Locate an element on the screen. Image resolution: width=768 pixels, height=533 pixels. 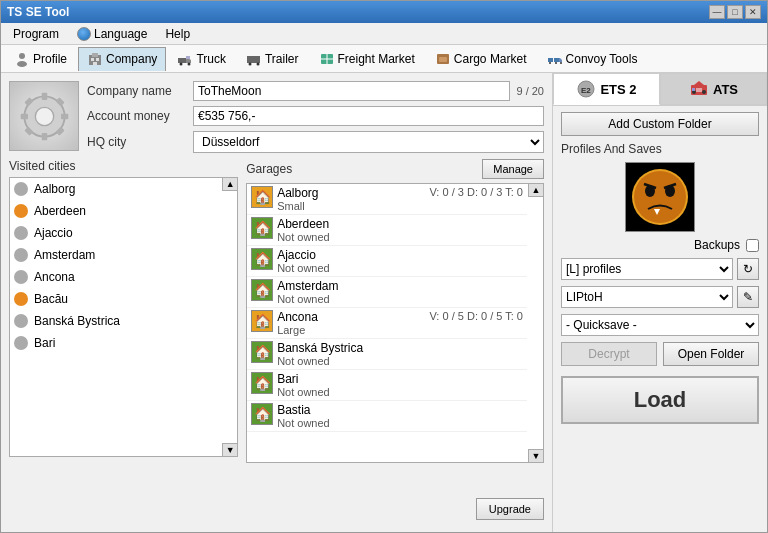
list-item: Ancona is located at coordinates (116, 277).